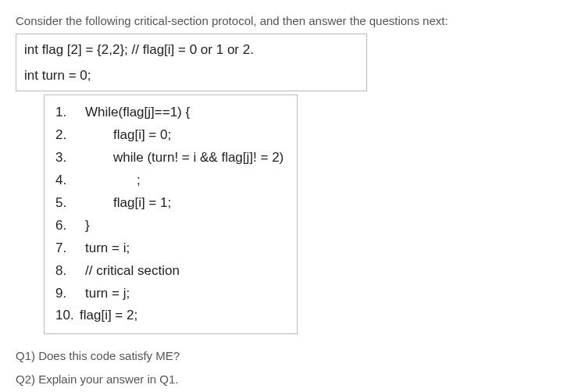 This screenshot has width=578, height=392. I want to click on code-line: 10. flag[i] = 2;, so click(170, 315).